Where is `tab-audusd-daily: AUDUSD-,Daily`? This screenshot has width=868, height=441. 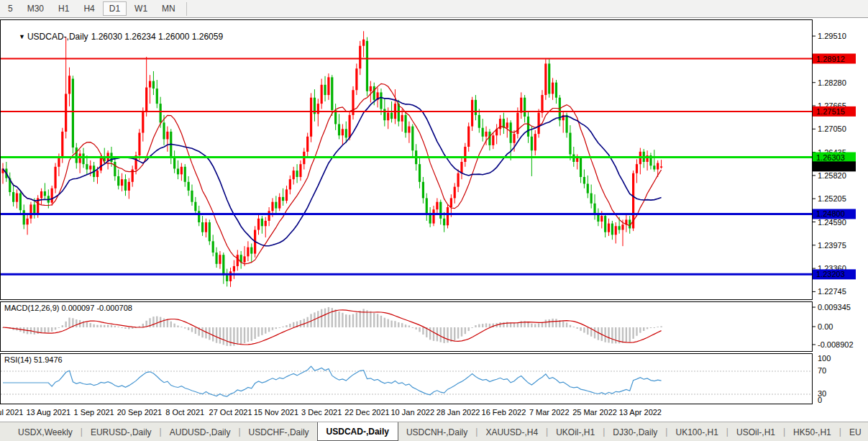
tab-audusd-daily: AUDUSD-,Daily is located at coordinates (200, 432).